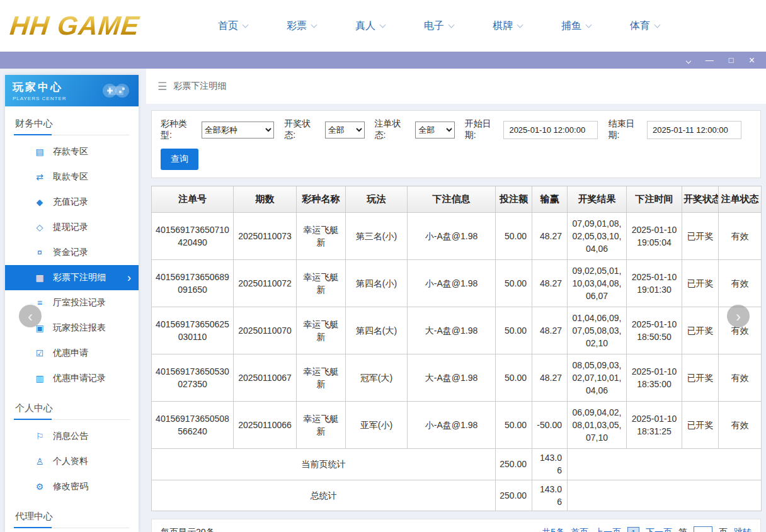 The height and width of the screenshot is (532, 766). What do you see at coordinates (193, 426) in the screenshot?
I see `cell-bet-no: 401569173650508566240` at bounding box center [193, 426].